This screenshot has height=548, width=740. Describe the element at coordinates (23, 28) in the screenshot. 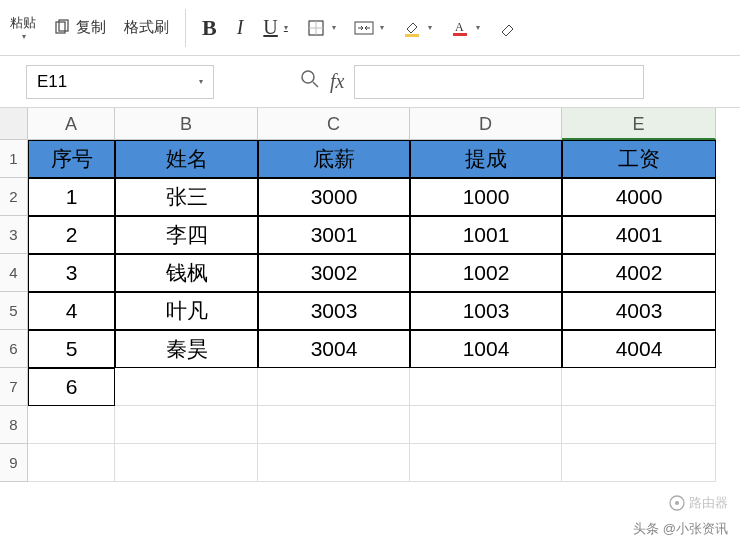

I see `paste-button: 粘贴 ▾` at that location.